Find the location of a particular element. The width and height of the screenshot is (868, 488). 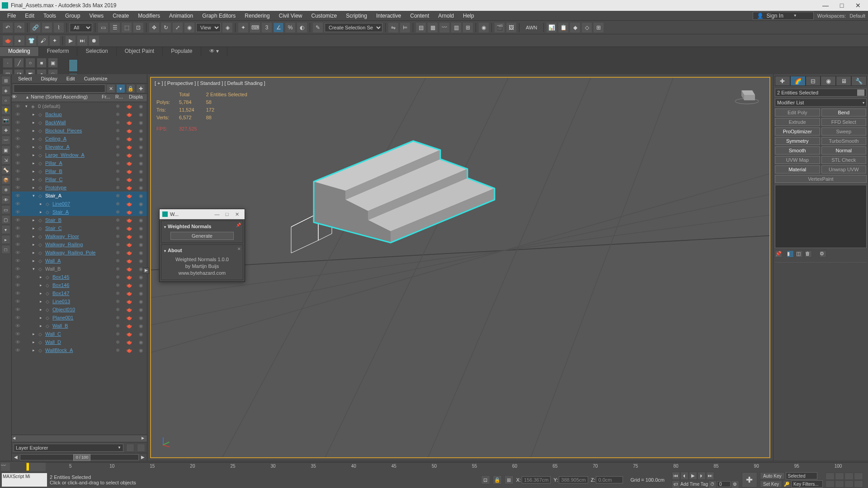

utilities-tab-icon: 🔧 is located at coordinates (859, 81).